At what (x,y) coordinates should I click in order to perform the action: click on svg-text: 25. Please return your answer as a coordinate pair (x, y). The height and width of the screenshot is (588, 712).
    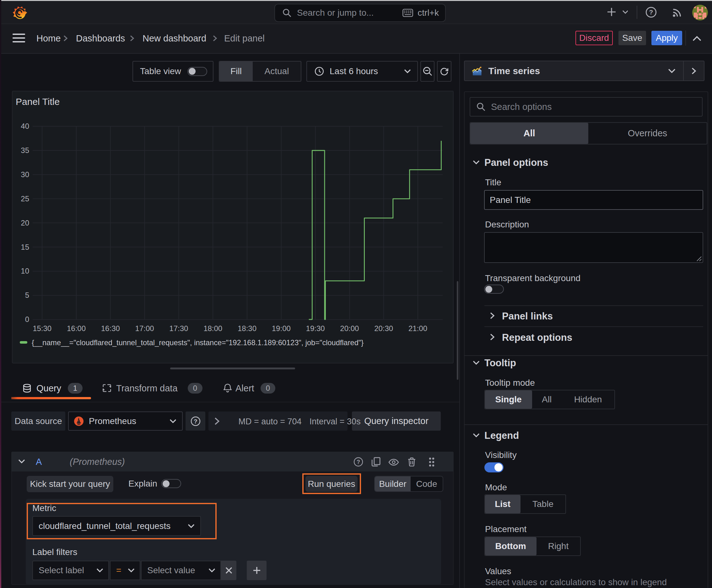
    Looking at the image, I should click on (25, 198).